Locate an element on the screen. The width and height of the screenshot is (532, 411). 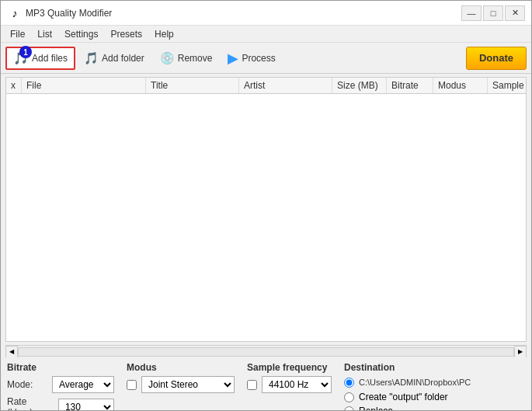
col-file: File is located at coordinates (84, 85).